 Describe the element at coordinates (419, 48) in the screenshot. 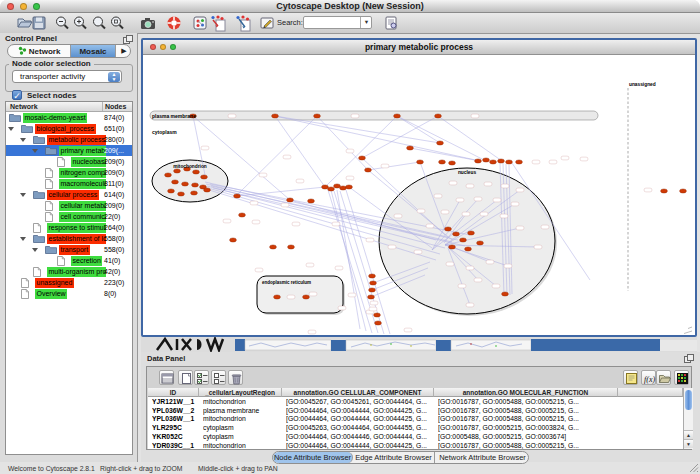

I see `network-window-titlebar: primary metabolic process` at that location.